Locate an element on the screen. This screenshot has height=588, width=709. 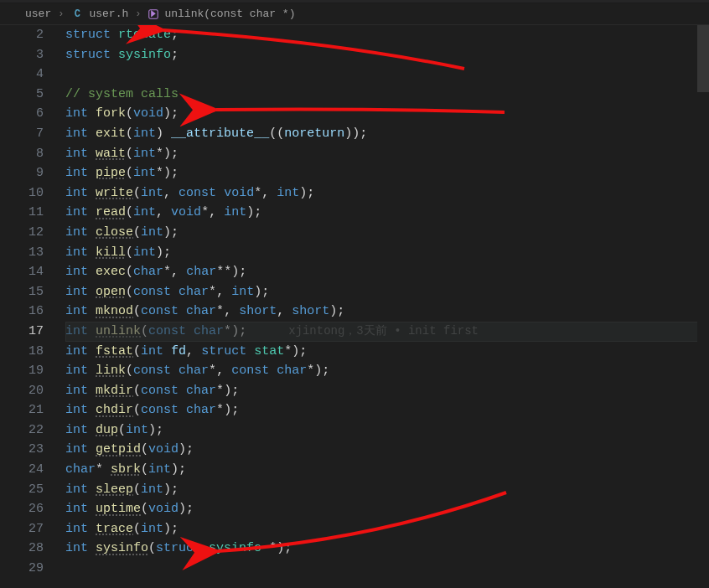
code-line: int trace(int); is located at coordinates (387, 529).